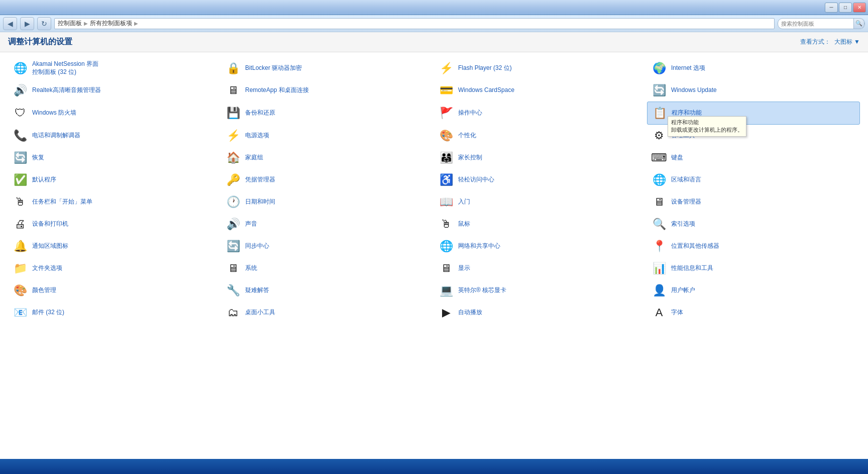 The width and height of the screenshot is (868, 474). What do you see at coordinates (20, 136) in the screenshot?
I see `cp-icon-phone: 📞` at bounding box center [20, 136].